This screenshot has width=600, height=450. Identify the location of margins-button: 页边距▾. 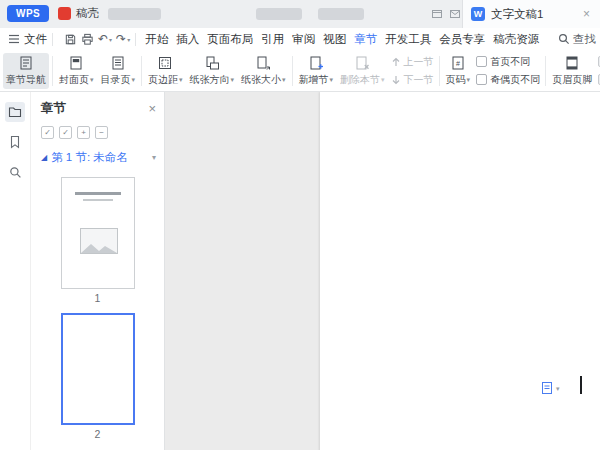
(166, 71).